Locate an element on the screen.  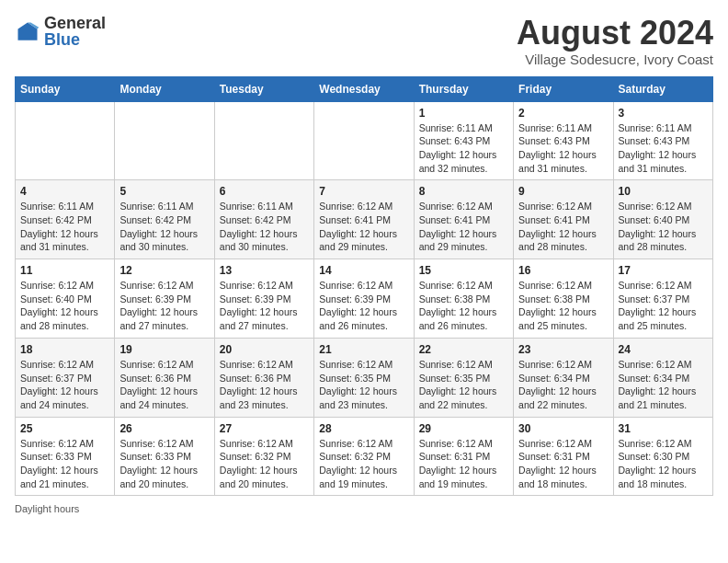
calendar-cell: 20Sunrise: 6:12 AM Sunset: 6:36 PM Dayli… is located at coordinates (264, 377).